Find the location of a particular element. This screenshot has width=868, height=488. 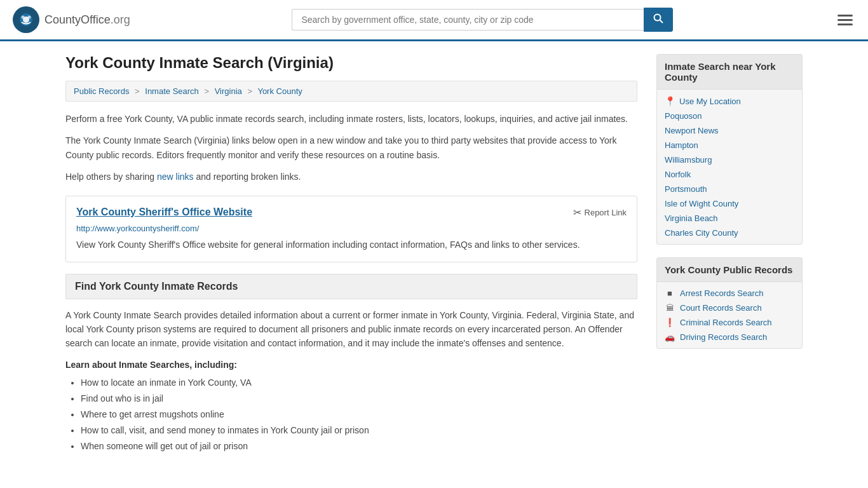

list-item: How to locate an inmate in York County, … is located at coordinates (359, 383).